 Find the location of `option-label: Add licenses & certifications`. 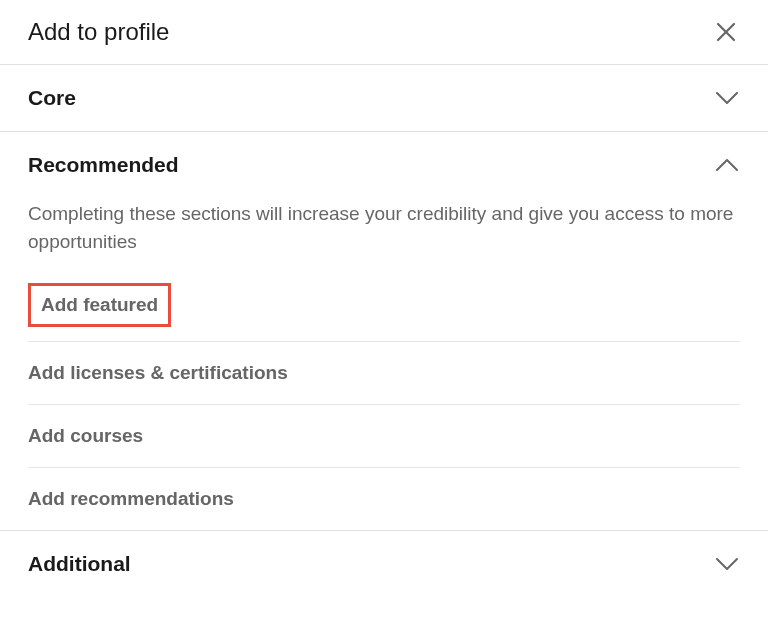

option-label: Add licenses & certifications is located at coordinates (158, 372).